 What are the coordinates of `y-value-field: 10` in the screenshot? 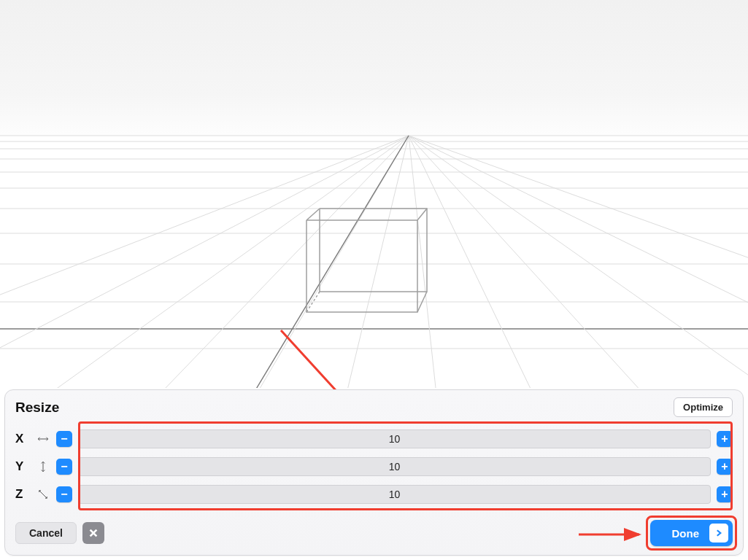 It's located at (394, 467).